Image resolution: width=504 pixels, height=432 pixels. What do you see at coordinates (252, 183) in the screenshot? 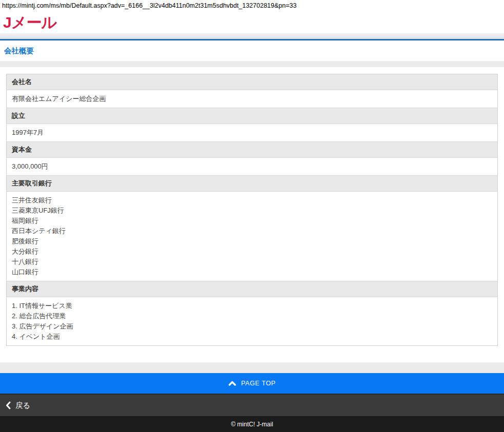
I see `table-label-cell: 主要取引銀行` at bounding box center [252, 183].